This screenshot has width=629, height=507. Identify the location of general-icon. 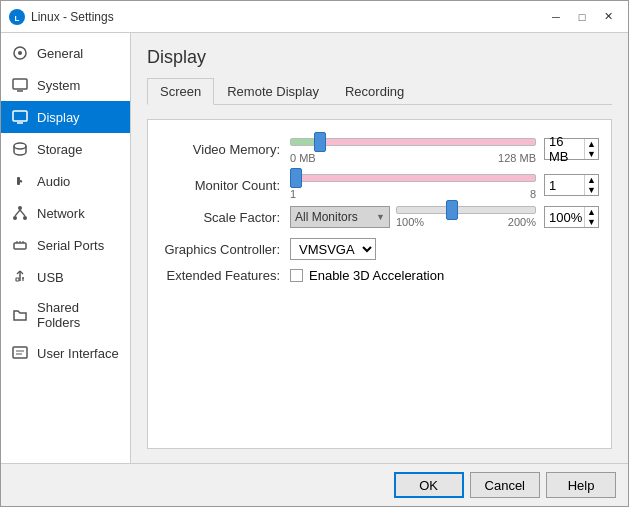
(20, 53).